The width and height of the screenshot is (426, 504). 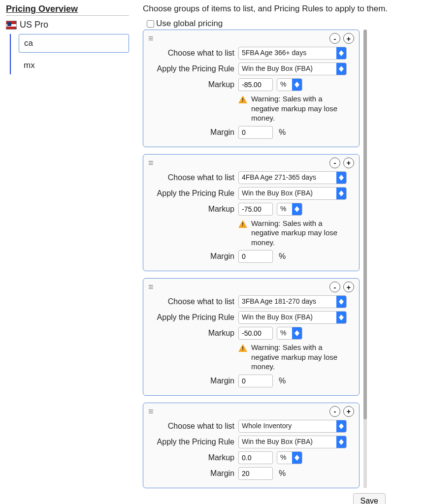 I want to click on pricing-rule-card: ≡ - + Choose what to list Whole Inventor…, so click(x=251, y=445).